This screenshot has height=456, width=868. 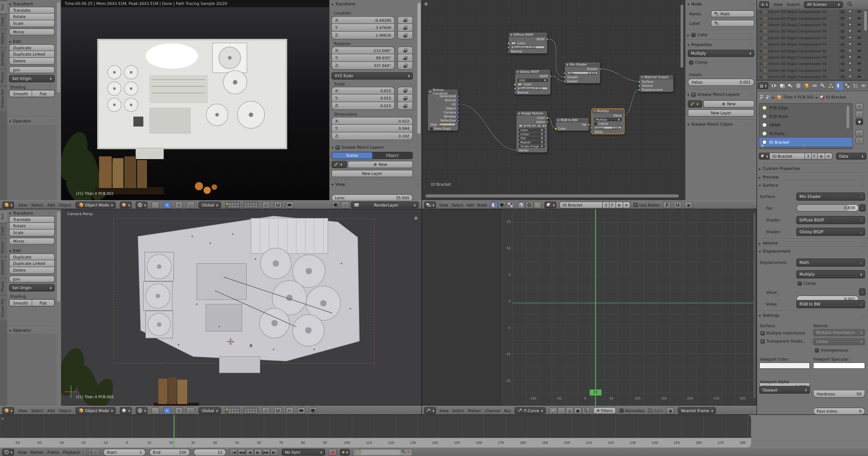 What do you see at coordinates (444, 411) in the screenshot?
I see `menu-view: View` at bounding box center [444, 411].